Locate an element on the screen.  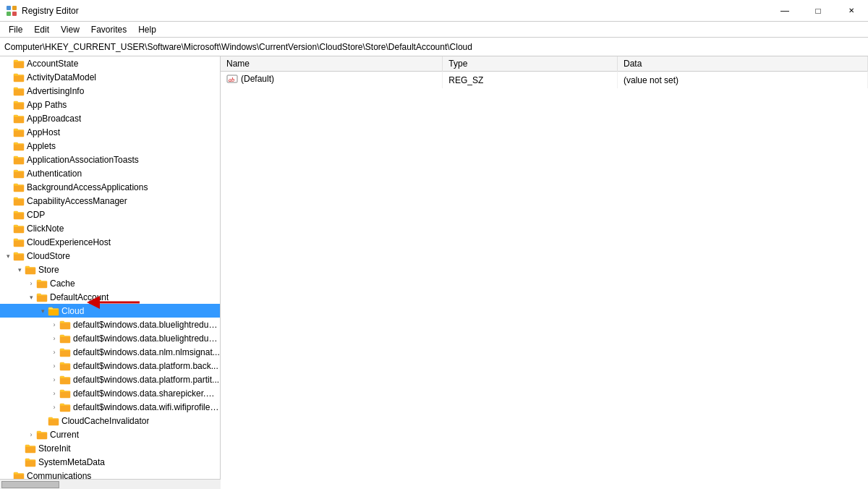
tree-item-StoreInit: › StoreInit is located at coordinates (110, 448).